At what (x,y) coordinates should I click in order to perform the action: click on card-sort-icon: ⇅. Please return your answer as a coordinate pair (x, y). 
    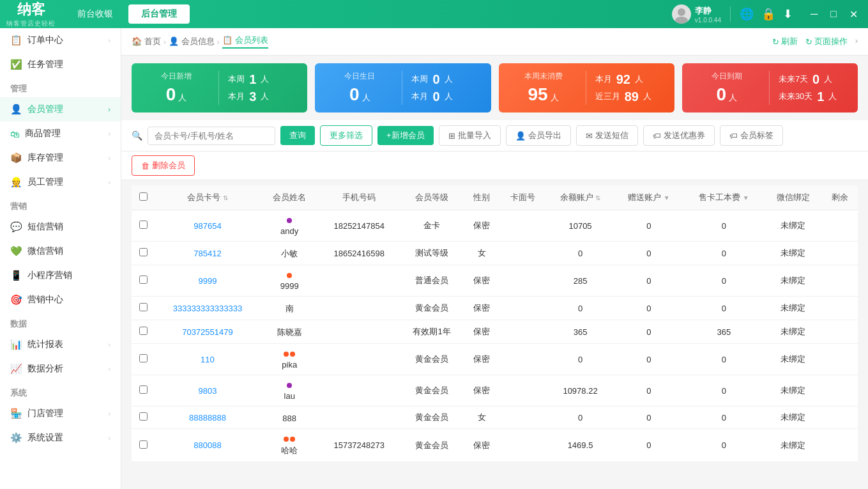
    Looking at the image, I should click on (225, 198).